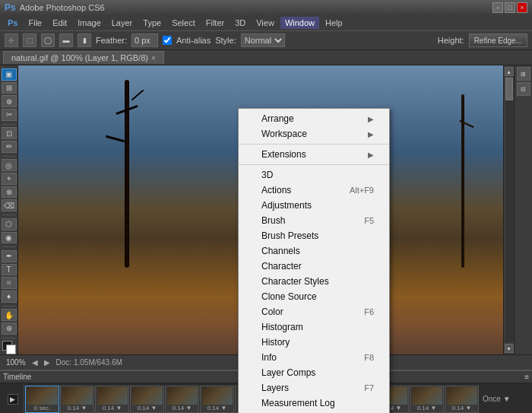 This screenshot has height=413, width=532. What do you see at coordinates (9, 297) in the screenshot?
I see `shape-tool: ♦` at bounding box center [9, 297].